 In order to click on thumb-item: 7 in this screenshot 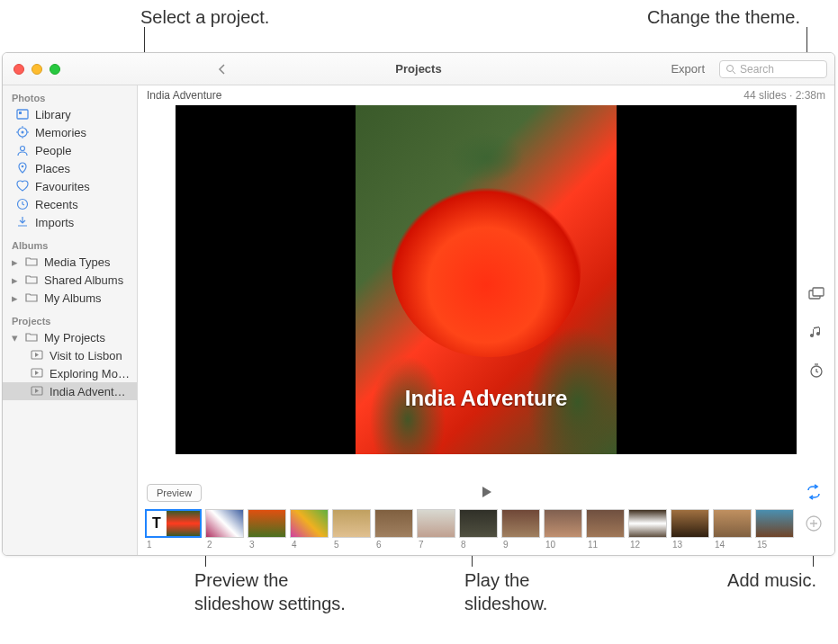, I will do `click(436, 529)`.